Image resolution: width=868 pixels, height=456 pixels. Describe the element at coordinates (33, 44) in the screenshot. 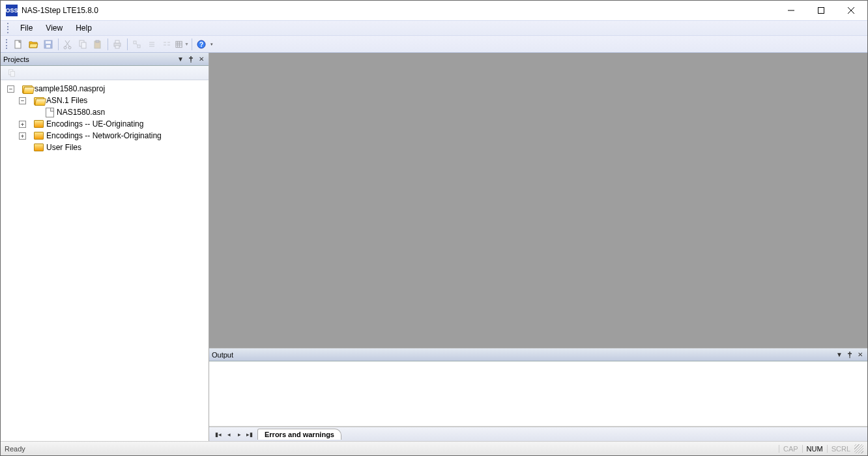

I see `open-folder-icon` at that location.